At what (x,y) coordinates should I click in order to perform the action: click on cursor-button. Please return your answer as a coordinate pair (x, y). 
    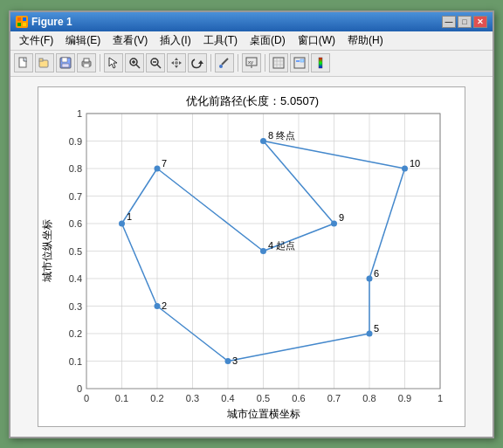
    Looking at the image, I should click on (114, 63).